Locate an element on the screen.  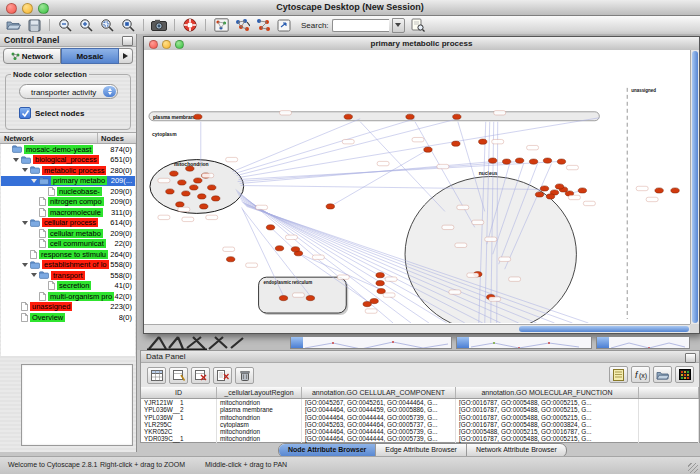
search-dropdown-arrow is located at coordinates (398, 26).